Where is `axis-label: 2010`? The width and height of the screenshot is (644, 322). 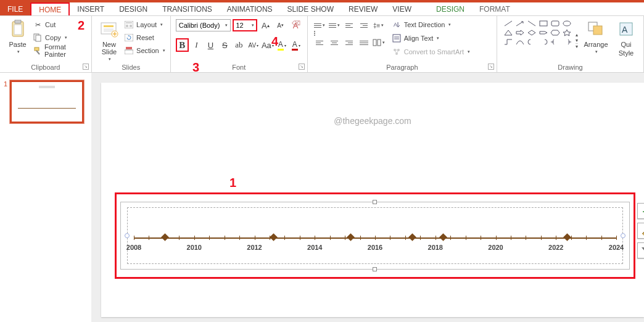
axis-label: 2010 is located at coordinates (194, 247).